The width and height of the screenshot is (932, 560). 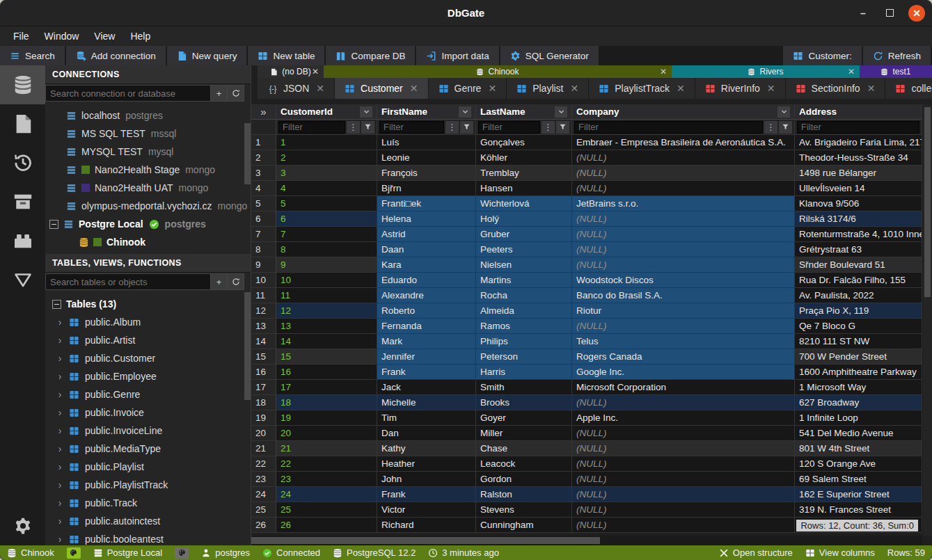 I want to click on cell-address: Rua Dr. Falcăo Filho, 155, so click(x=859, y=280).